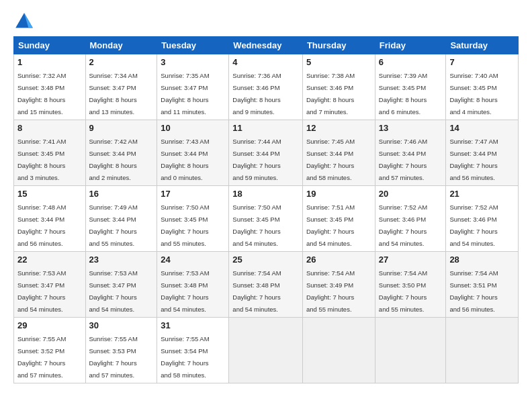  Describe the element at coordinates (193, 46) in the screenshot. I see `calendar-header-tuesday: Tuesday` at that location.